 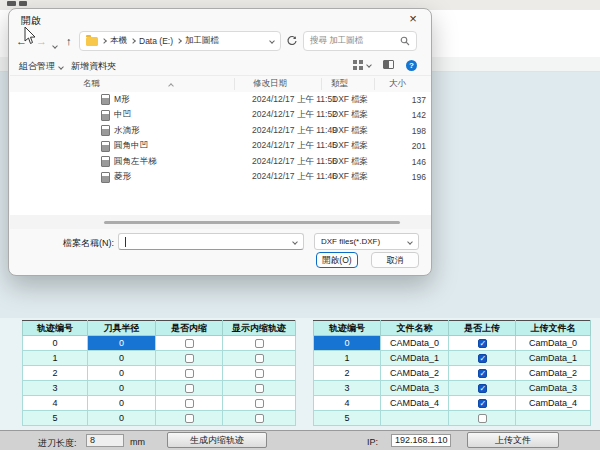 I want to click on upload-file-button: 上传文件, so click(x=513, y=440).